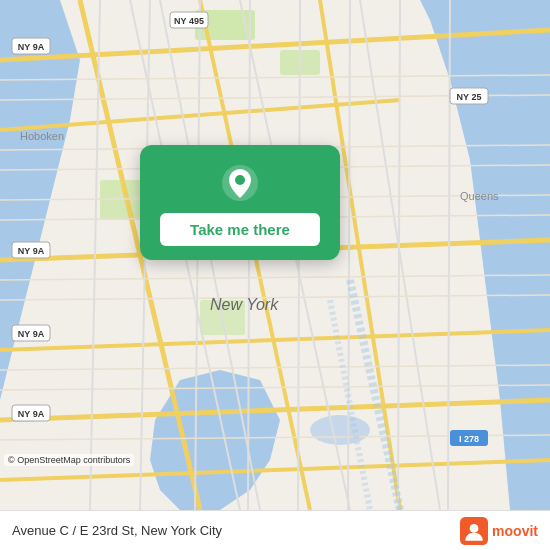 Image resolution: width=550 pixels, height=550 pixels. What do you see at coordinates (469, 439) in the screenshot?
I see `svg-text: I 278` at bounding box center [469, 439].